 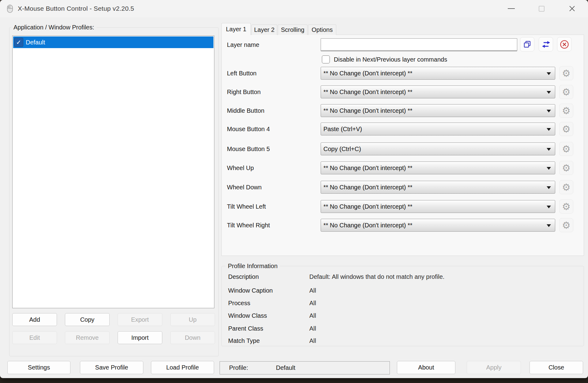 What do you see at coordinates (140, 338) in the screenshot?
I see `import-profile-button: Import` at bounding box center [140, 338].